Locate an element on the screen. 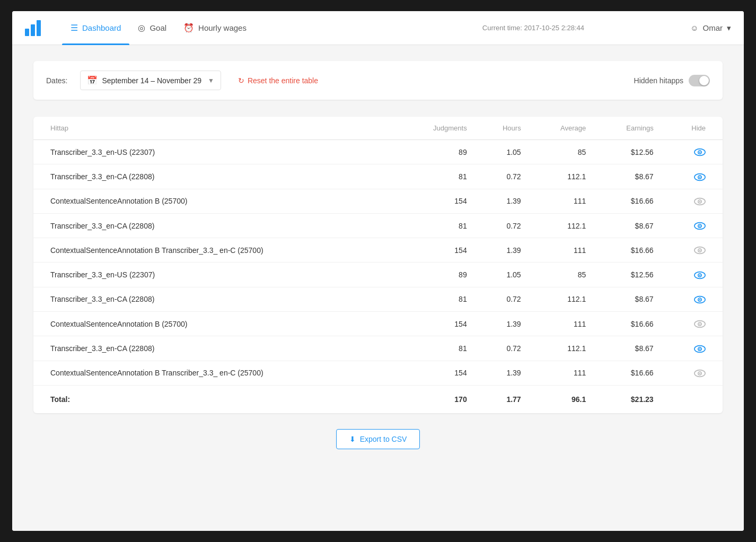 This screenshot has width=756, height=542. header: ☰ Dashboard ◎ Goal ⏰ Hourly wages Curren… is located at coordinates (378, 28).